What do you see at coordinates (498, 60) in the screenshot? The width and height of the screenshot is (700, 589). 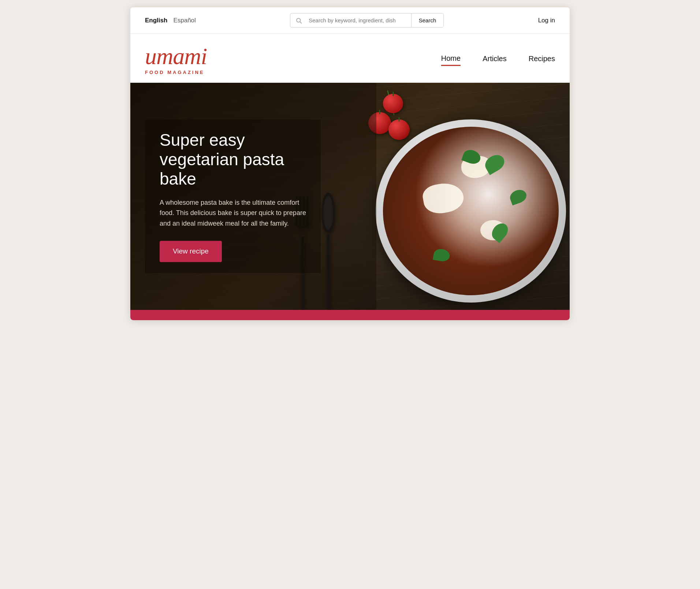 I see `nav-links: Home Articles Recipes` at bounding box center [498, 60].